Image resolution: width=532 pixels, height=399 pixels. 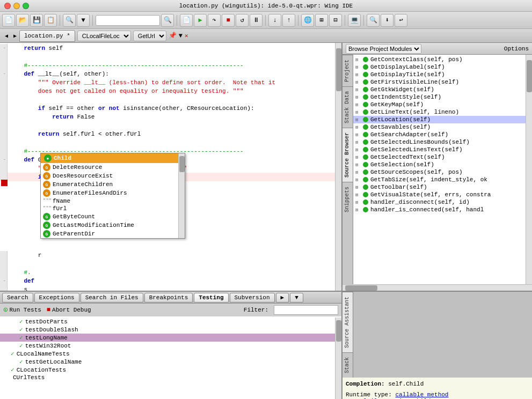 I want to click on browse-item: ⊞ GetContextClass(self, pos), so click(x=439, y=60).